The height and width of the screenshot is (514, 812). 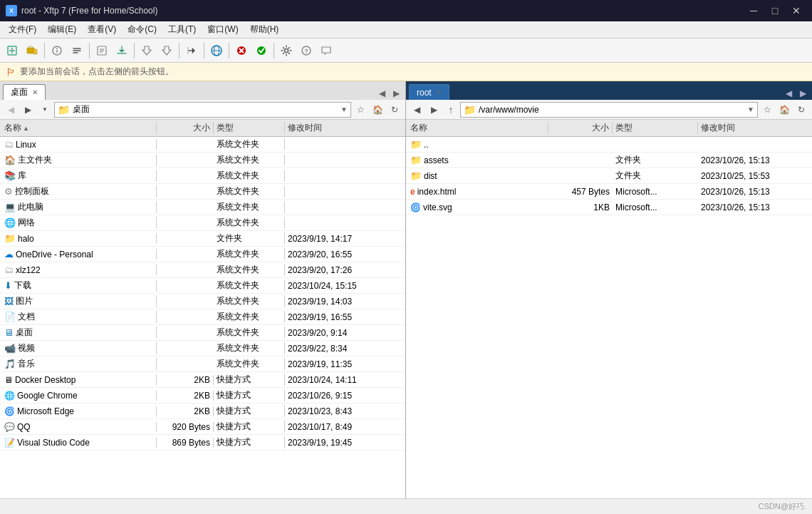 What do you see at coordinates (417, 110) in the screenshot?
I see `right-back-btn: ◀` at bounding box center [417, 110].